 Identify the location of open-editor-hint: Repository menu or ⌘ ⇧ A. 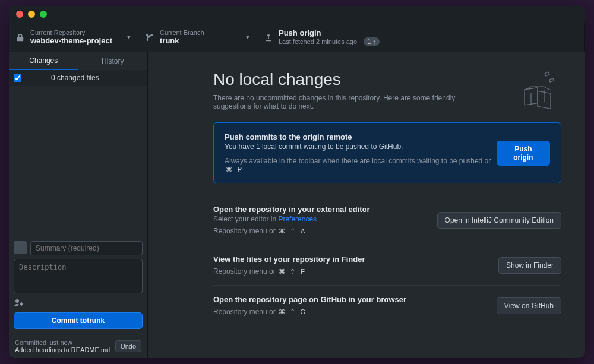
(292, 231).